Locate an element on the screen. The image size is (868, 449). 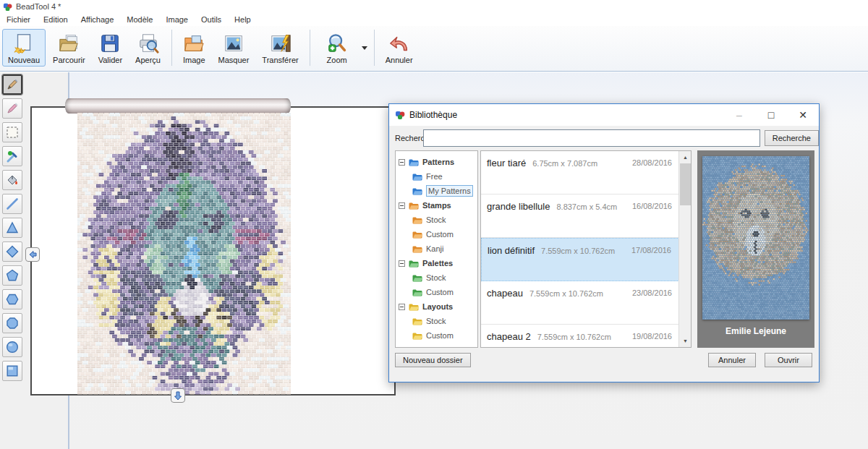
menu-outils: Outils is located at coordinates (211, 20).